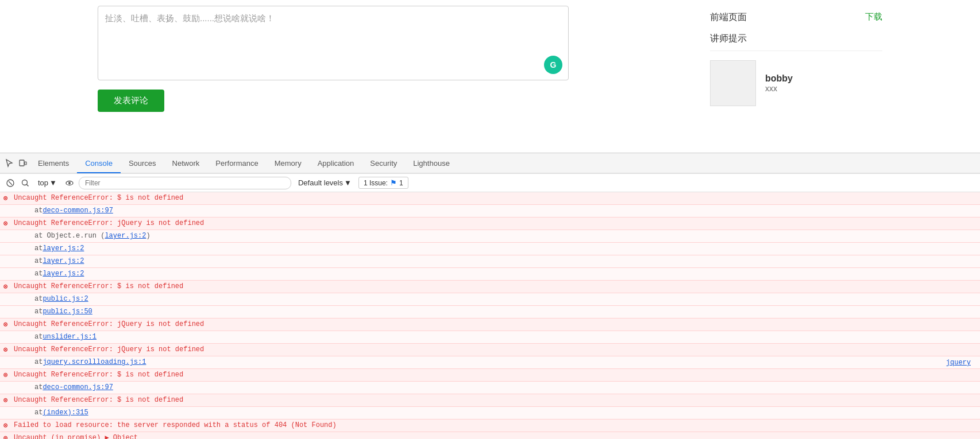 The width and height of the screenshot is (980, 439). What do you see at coordinates (6, 325) in the screenshot?
I see `error-icon-4: ⊗` at bounding box center [6, 325].